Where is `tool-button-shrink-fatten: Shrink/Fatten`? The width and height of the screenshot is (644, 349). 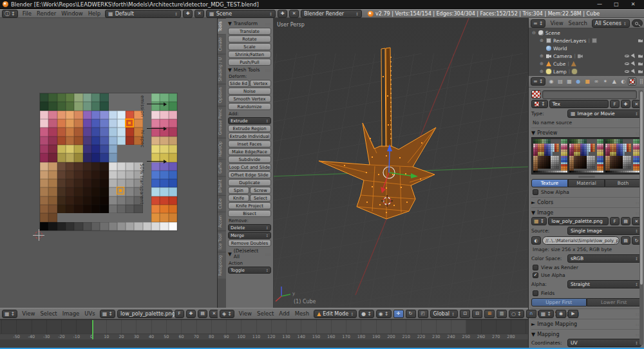
tool-button-shrink-fatten: Shrink/Fatten is located at coordinates (250, 54).